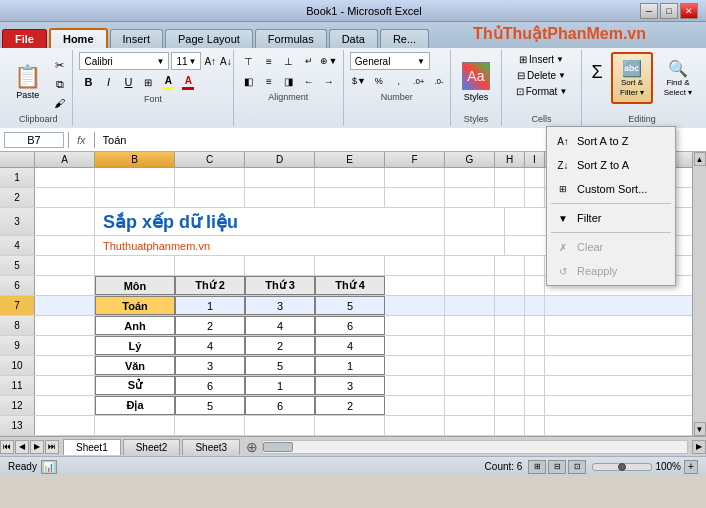 The width and height of the screenshot is (706, 508). I want to click on sort-filter-button: 🔤 Sort &Filter ▾, so click(632, 78).